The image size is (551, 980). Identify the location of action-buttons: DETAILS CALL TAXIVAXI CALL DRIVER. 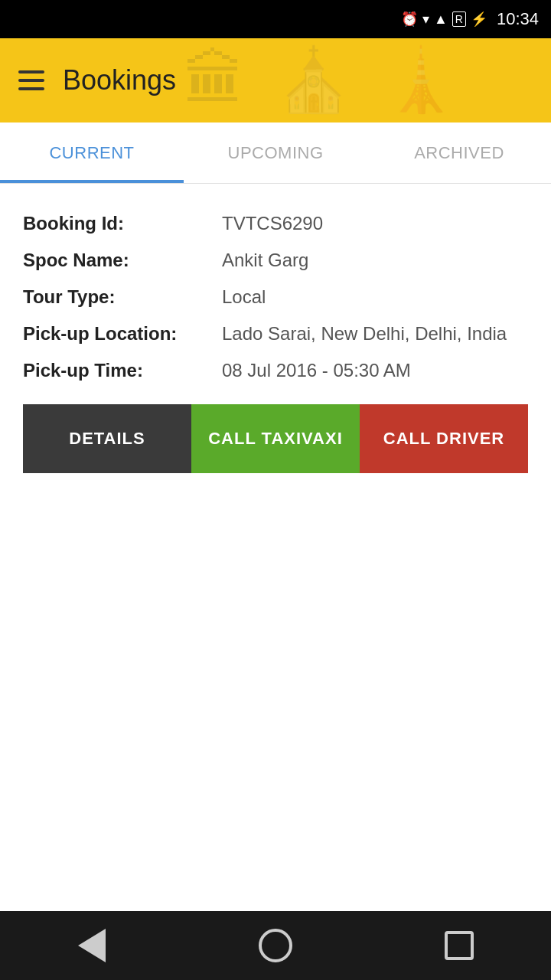
(276, 439).